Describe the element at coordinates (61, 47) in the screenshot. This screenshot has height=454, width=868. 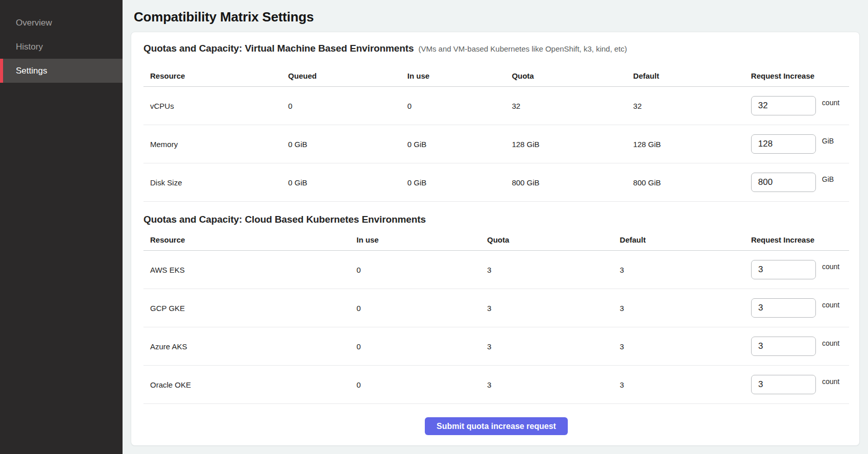
I see `sidebar-nav: Overview History Settings` at that location.